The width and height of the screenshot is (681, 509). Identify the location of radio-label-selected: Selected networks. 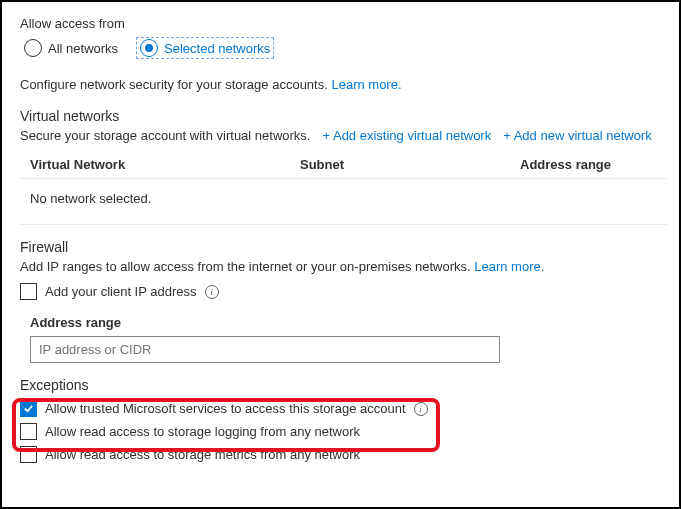
(217, 48).